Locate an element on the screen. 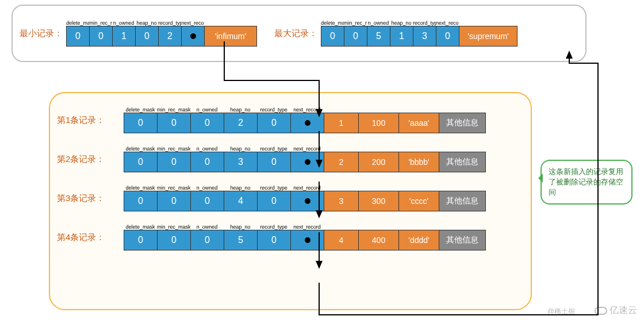 Image resolution: width=644 pixels, height=320 pixels. header-cell: 4 is located at coordinates (241, 201).